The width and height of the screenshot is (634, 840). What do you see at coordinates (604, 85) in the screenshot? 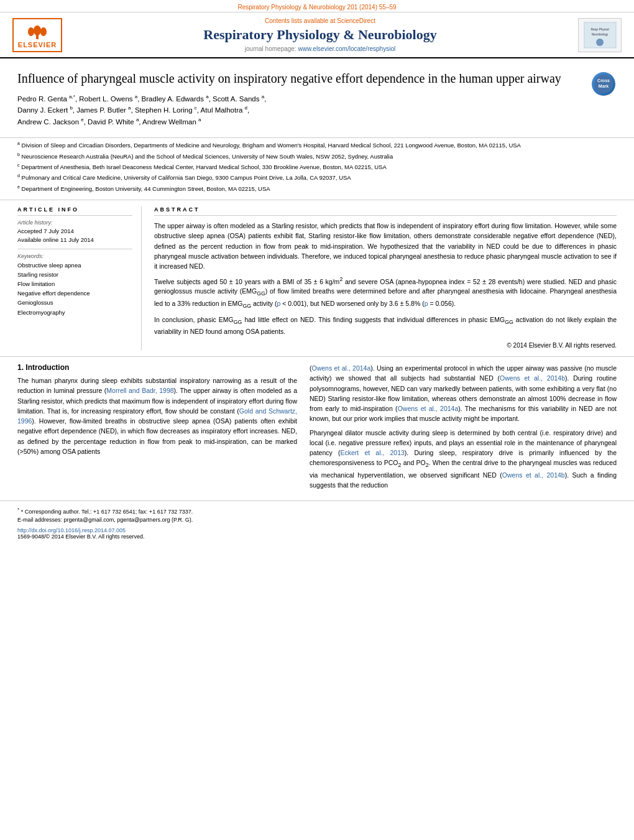
I see `crossmark-badge: Cross Mark` at bounding box center [604, 85].